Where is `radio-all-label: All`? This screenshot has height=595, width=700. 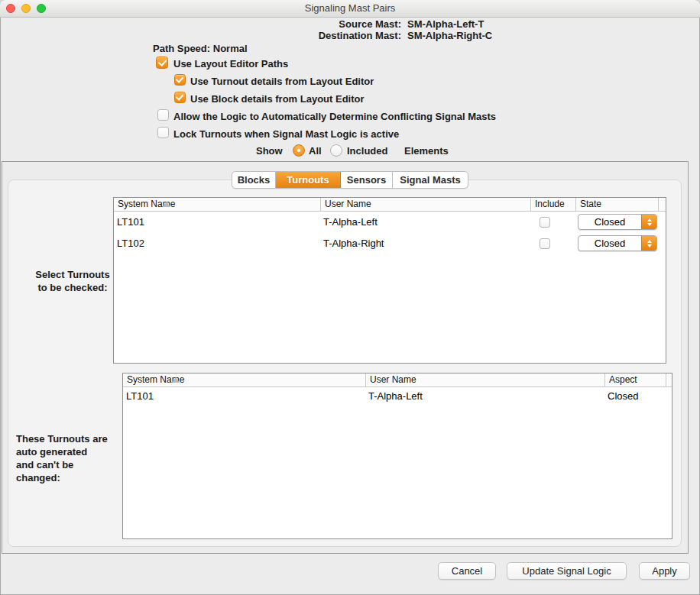 radio-all-label: All is located at coordinates (315, 151).